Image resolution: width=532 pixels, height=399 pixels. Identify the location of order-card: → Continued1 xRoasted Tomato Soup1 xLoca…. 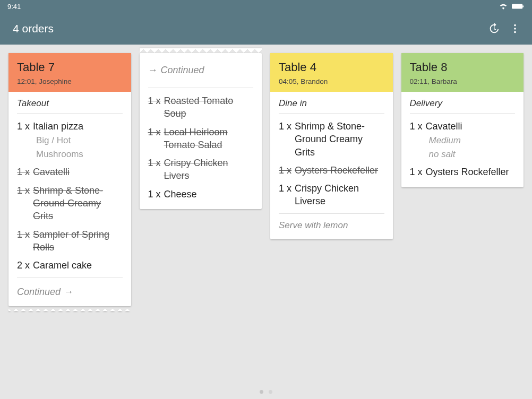
(201, 131).